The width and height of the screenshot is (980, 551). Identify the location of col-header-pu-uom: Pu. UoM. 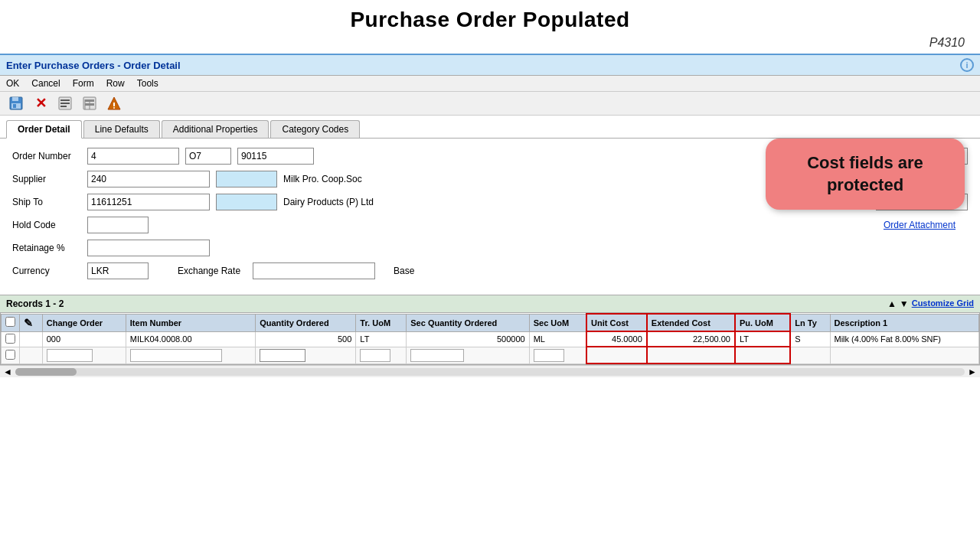
(763, 323).